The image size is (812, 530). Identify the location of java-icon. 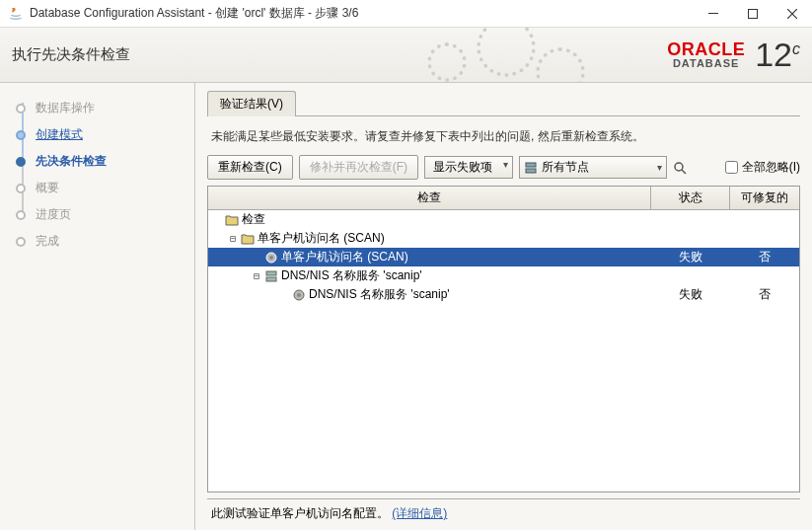
(16, 14).